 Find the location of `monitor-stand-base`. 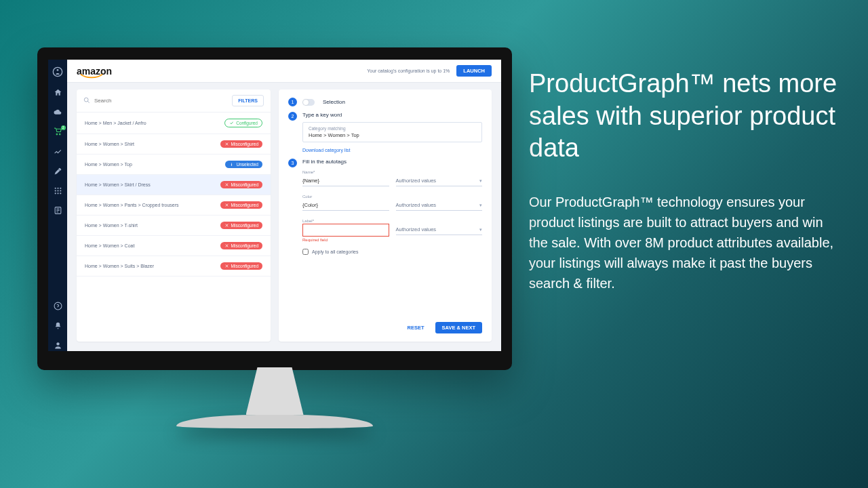

monitor-stand-base is located at coordinates (275, 422).